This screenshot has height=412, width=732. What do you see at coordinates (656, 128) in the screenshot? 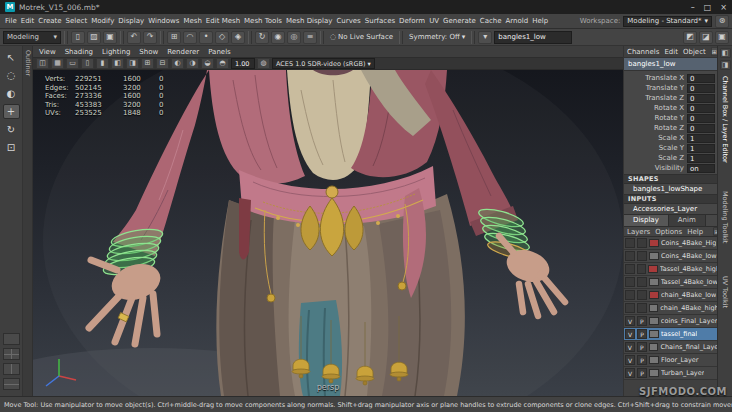
I see `channel-name: Rotate Z` at bounding box center [656, 128].